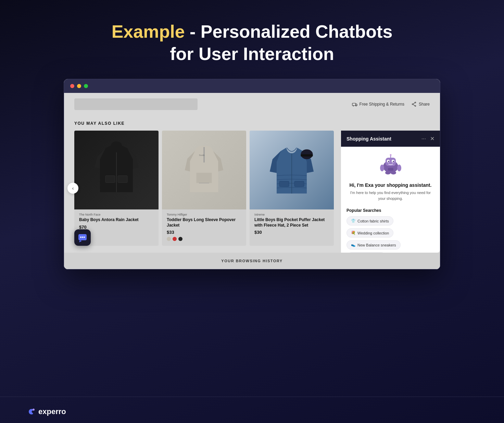 This screenshot has width=504, height=423. What do you see at coordinates (414, 104) in the screenshot?
I see `share-icon` at bounding box center [414, 104].